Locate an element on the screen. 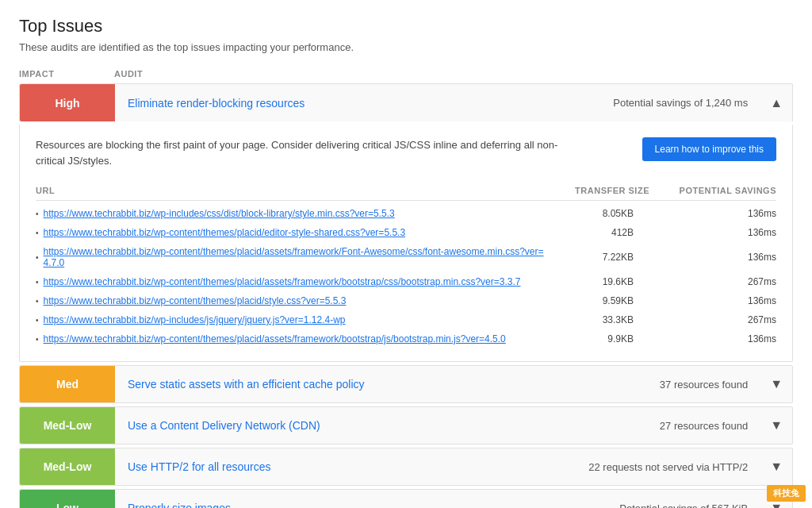  transfer-size-cell: 33.3KB is located at coordinates (598, 320).